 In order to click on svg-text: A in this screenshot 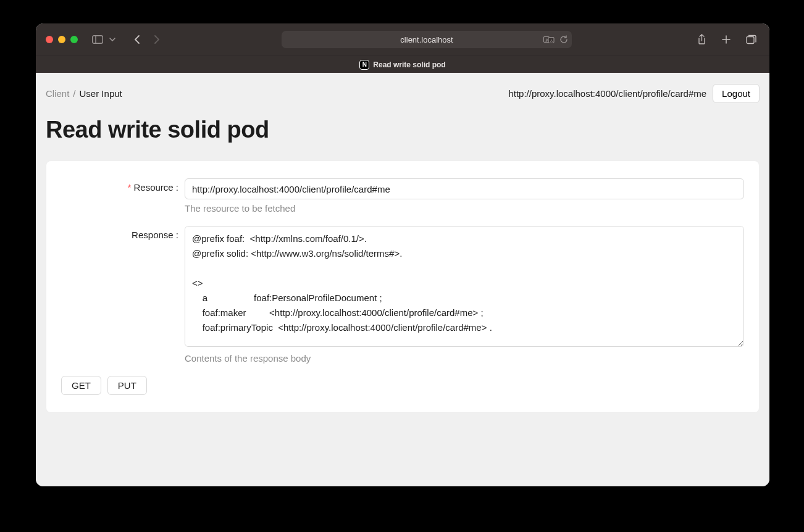, I will do `click(551, 40)`.